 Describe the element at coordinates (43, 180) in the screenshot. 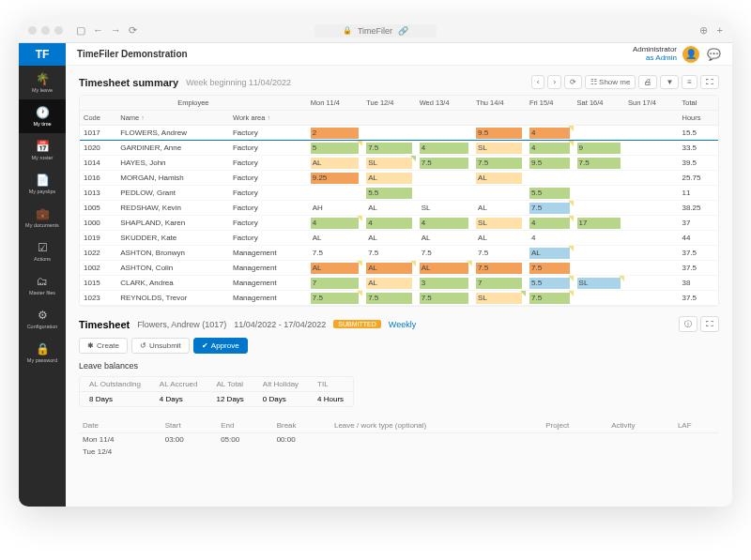

I see `list-icon: 📄` at that location.